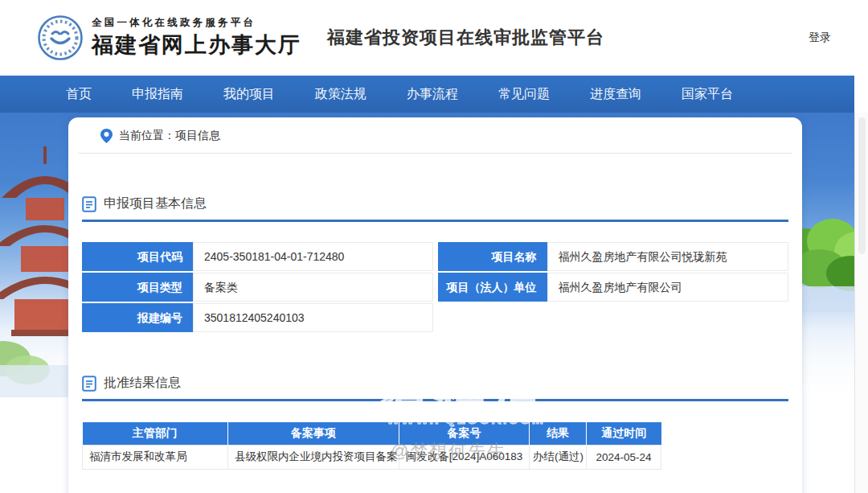 This screenshot has width=868, height=493. I want to click on nav-item-faq: 常见问题, so click(524, 95).